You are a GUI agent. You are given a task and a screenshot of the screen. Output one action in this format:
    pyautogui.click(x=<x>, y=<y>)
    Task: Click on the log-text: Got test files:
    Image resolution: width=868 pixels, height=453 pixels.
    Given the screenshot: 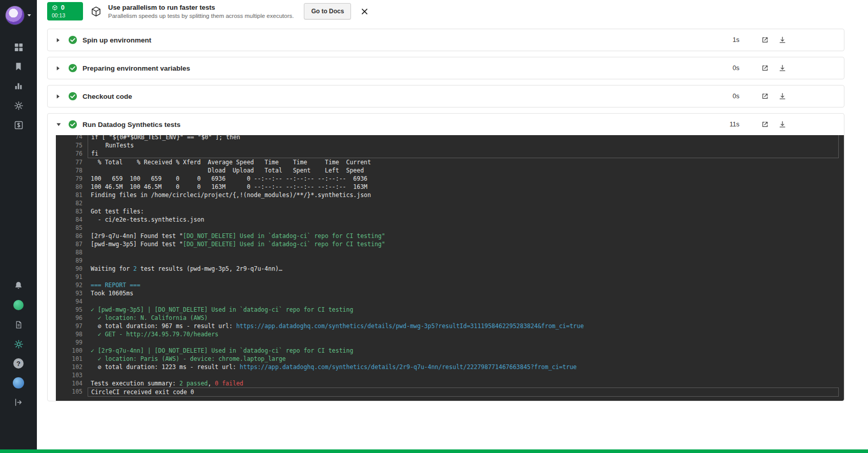 What is the action you would take?
    pyautogui.click(x=117, y=211)
    